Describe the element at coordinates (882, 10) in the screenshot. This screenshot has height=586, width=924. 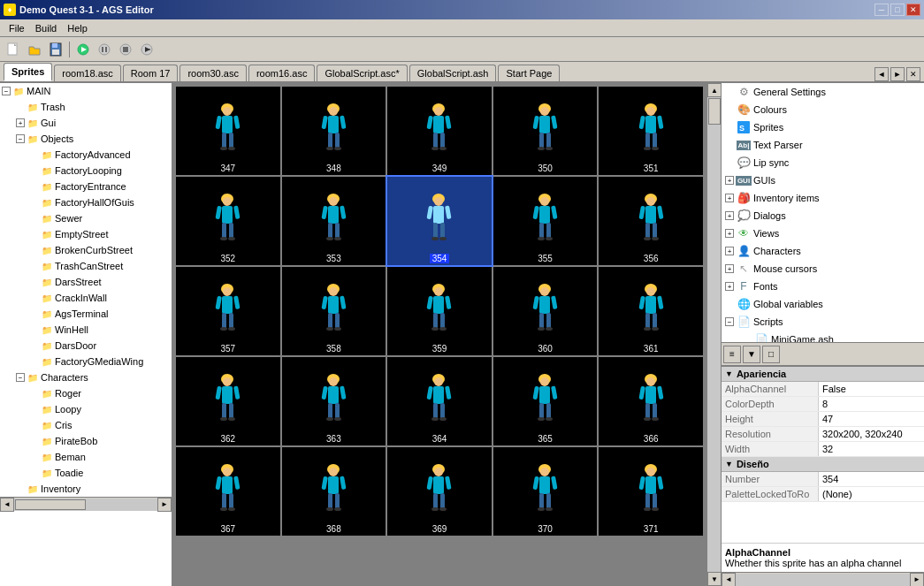
I see `minimize-button: ─` at that location.